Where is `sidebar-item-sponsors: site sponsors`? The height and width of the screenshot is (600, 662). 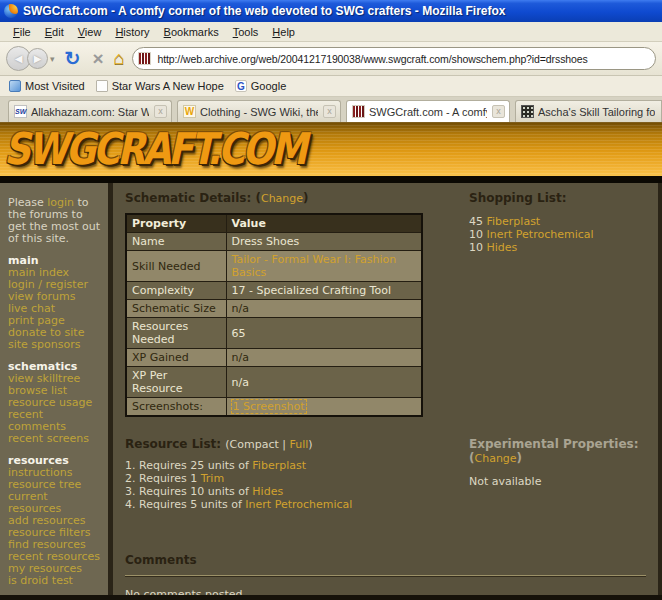
sidebar-item-sponsors: site sponsors is located at coordinates (56, 345).